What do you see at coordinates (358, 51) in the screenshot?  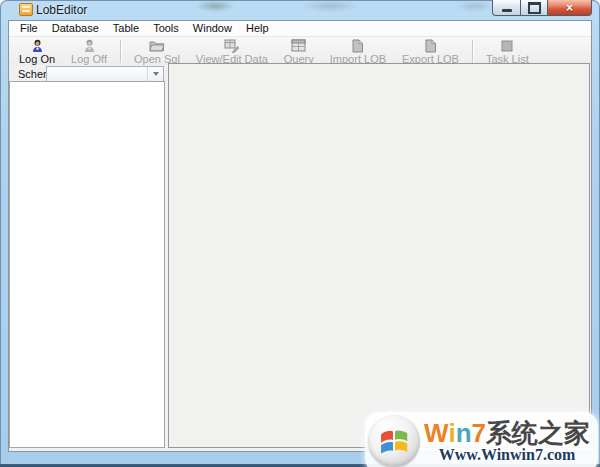 I see `toolbar-button-import-lob: Import LOB` at bounding box center [358, 51].